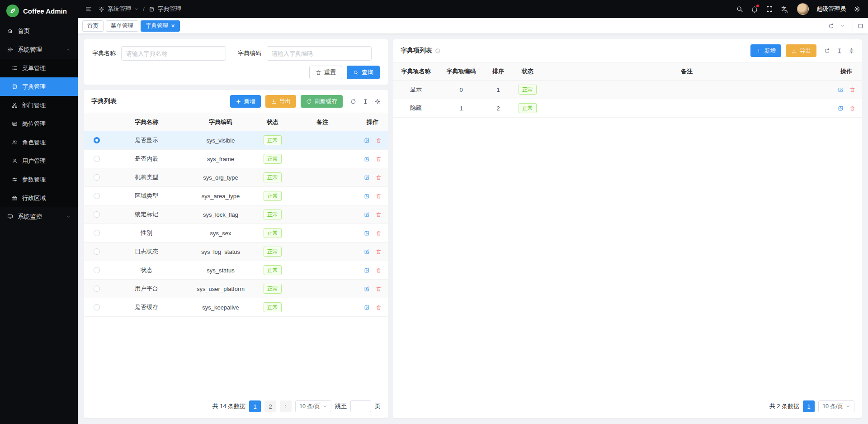 The image size is (868, 424). I want to click on table-row: 机构类型 sys_org_type 正常, so click(236, 177).